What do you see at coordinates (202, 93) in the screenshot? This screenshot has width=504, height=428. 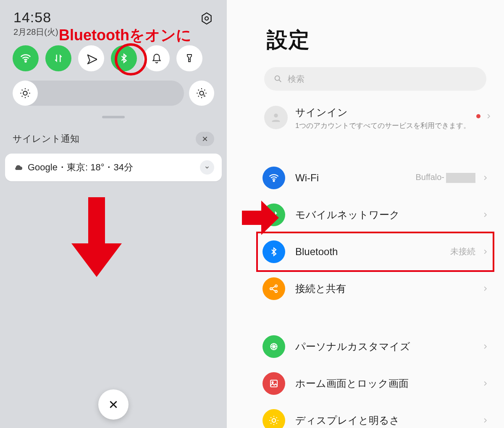 I see `auto-brightness-toggle: A` at bounding box center [202, 93].